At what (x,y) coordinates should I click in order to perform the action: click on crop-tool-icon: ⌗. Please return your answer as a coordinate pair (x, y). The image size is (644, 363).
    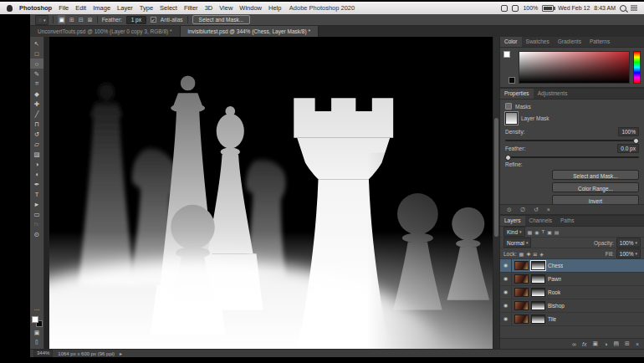
    Looking at the image, I should click on (37, 84).